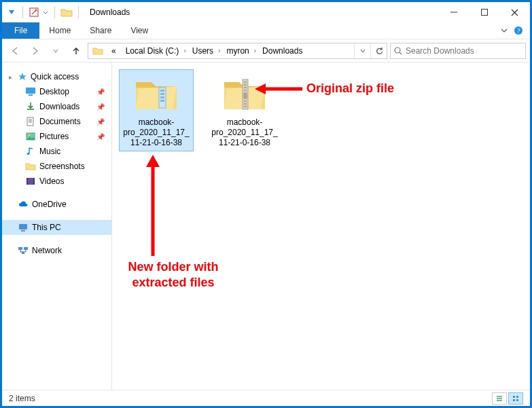 The image size is (532, 408). What do you see at coordinates (512, 31) in the screenshot?
I see `ribbon-toggle: ?` at bounding box center [512, 31].